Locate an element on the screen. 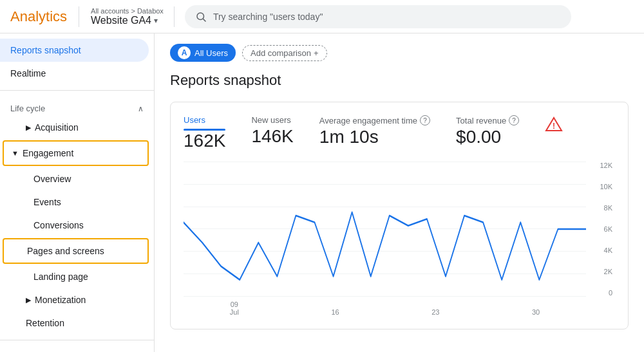  all-users-badge: A All Users is located at coordinates (203, 53).